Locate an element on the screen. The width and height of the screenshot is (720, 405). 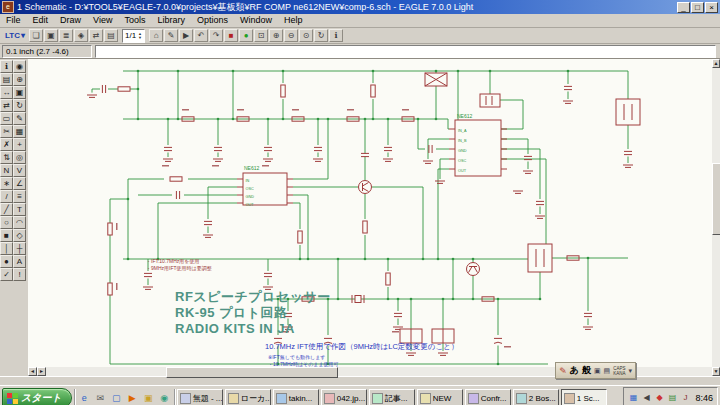
tool-circle-button: ○ is located at coordinates (6, 222).